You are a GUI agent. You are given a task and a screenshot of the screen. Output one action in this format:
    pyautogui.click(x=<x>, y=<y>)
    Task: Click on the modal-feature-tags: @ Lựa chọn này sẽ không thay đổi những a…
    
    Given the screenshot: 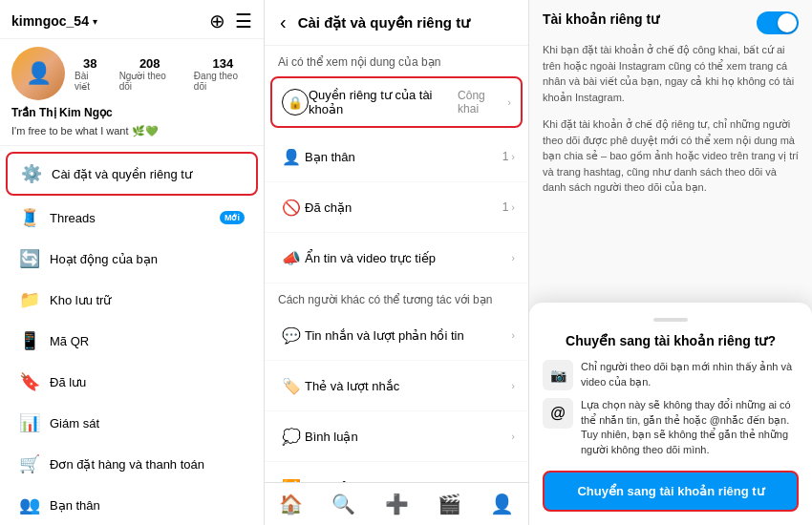 What is the action you would take?
    pyautogui.click(x=671, y=428)
    